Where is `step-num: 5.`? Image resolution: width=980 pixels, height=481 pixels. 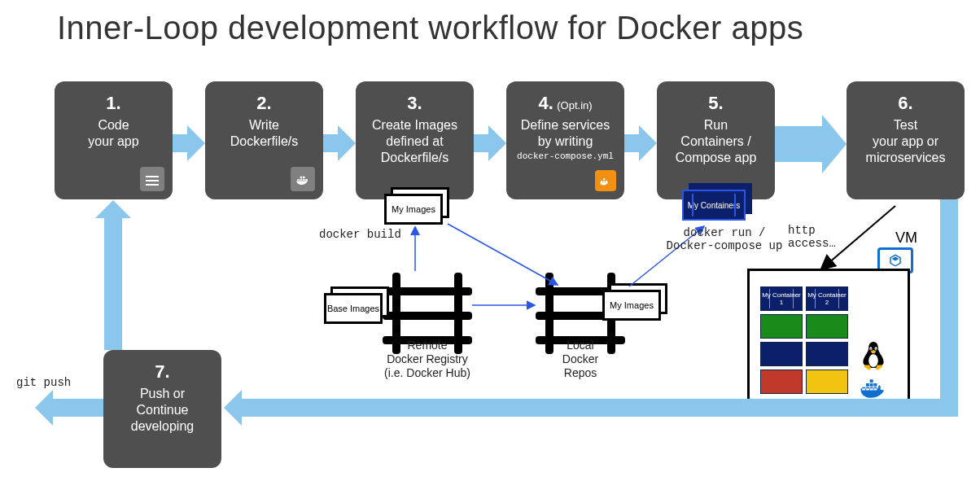 step-num: 5. is located at coordinates (716, 103).